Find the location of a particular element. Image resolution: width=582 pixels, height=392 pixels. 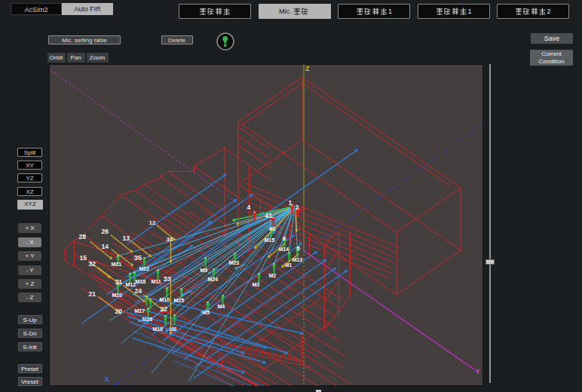

svg-text: M23 is located at coordinates (234, 262).